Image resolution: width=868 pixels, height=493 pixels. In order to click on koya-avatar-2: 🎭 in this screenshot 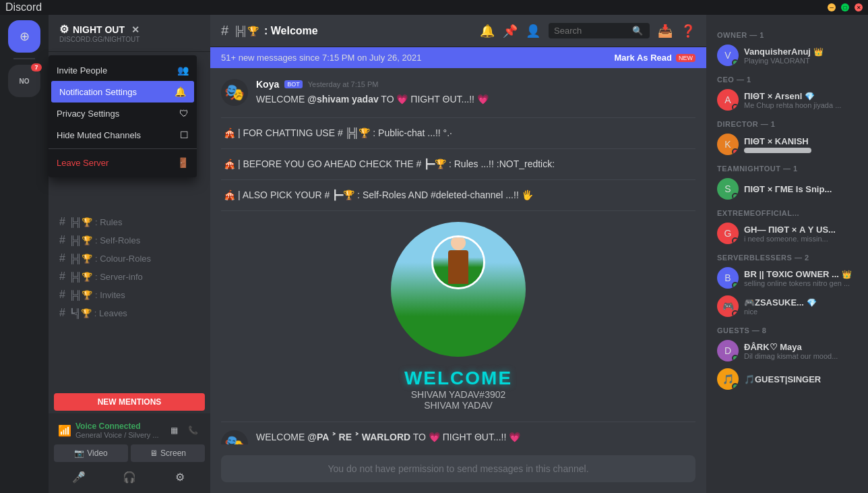, I will do `click(235, 437)`.